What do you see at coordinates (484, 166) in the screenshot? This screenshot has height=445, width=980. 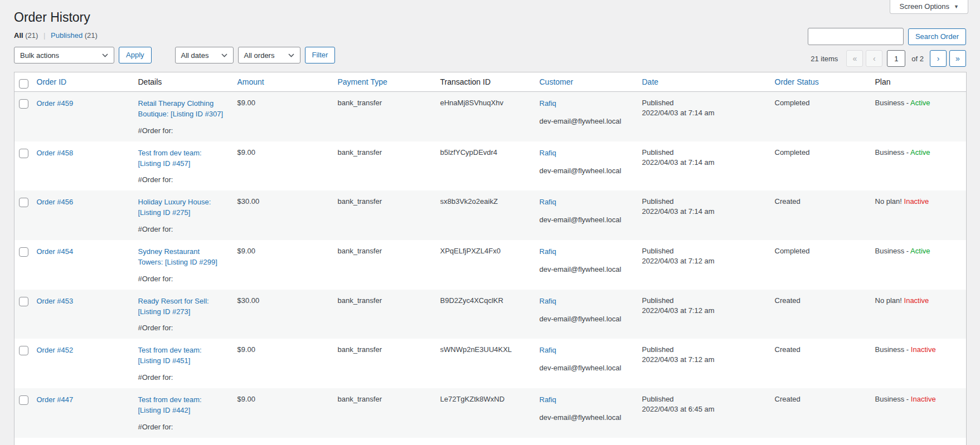 I see `transaction-id-value: b5lzfYCypDEvdr4` at bounding box center [484, 166].